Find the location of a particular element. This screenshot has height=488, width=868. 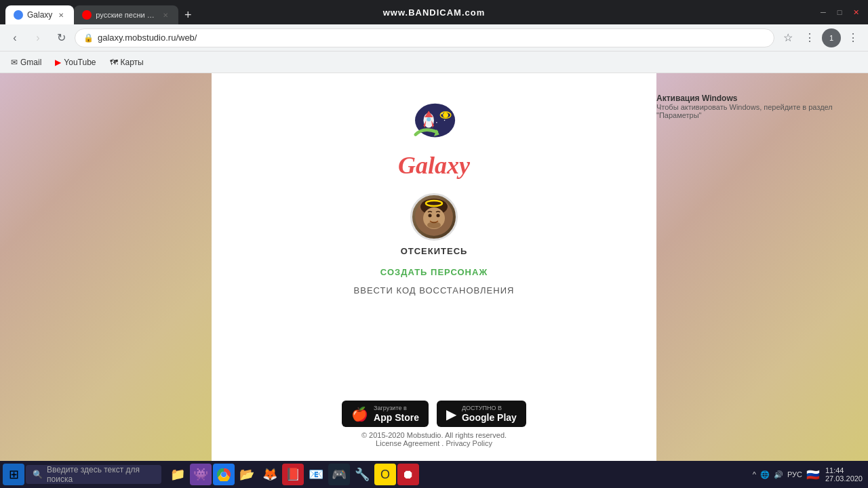

taskbar-discord: 👾 is located at coordinates (201, 474).